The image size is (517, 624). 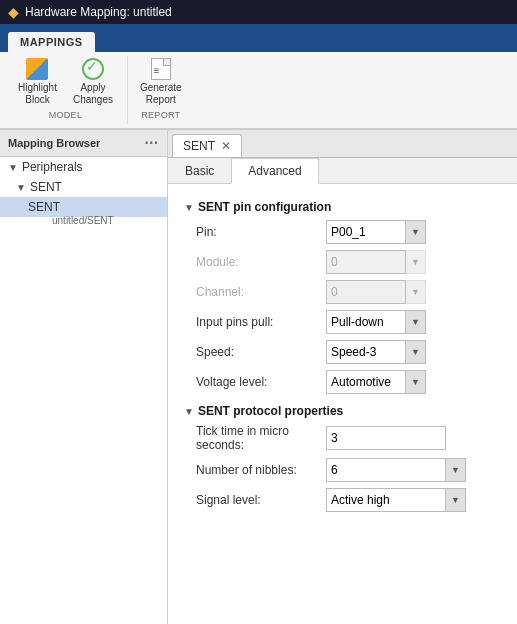 I want to click on sent-group-label: SENT, so click(x=46, y=187).